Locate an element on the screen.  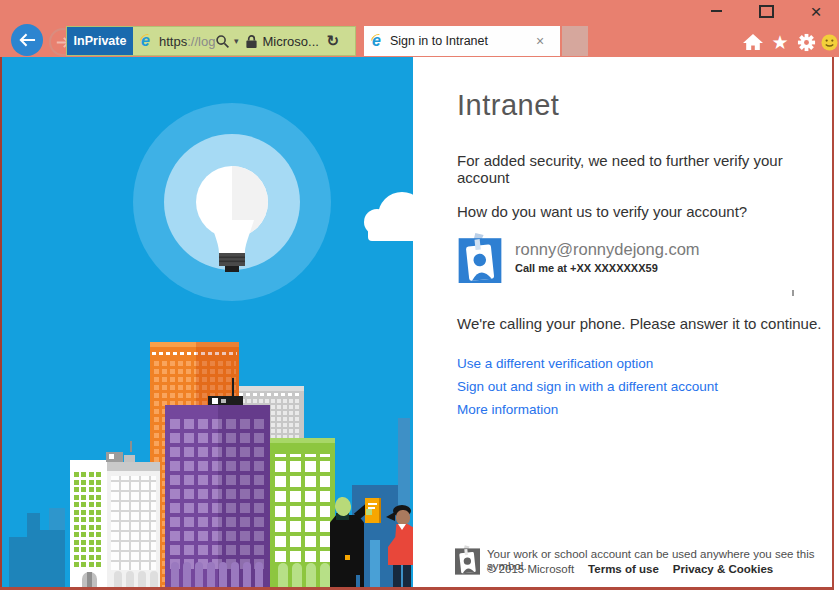
minimize-button is located at coordinates (716, 11).